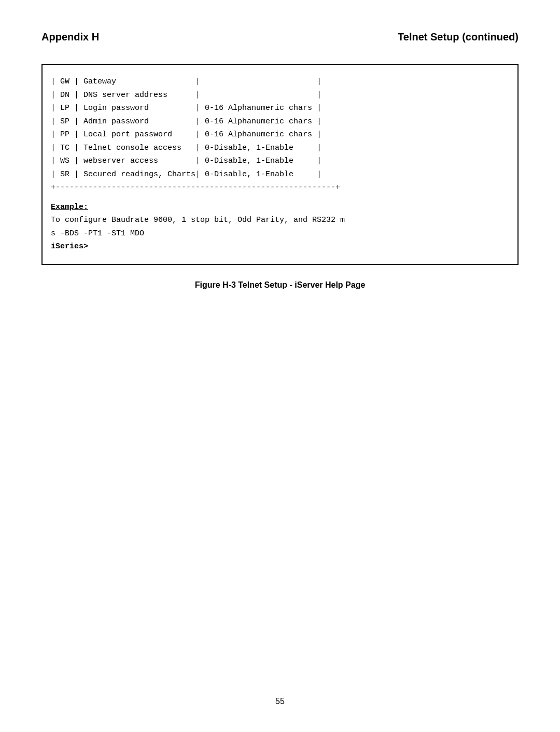 The image size is (560, 732). I want to click on table-row: | GW | Gateway | |, so click(280, 82).